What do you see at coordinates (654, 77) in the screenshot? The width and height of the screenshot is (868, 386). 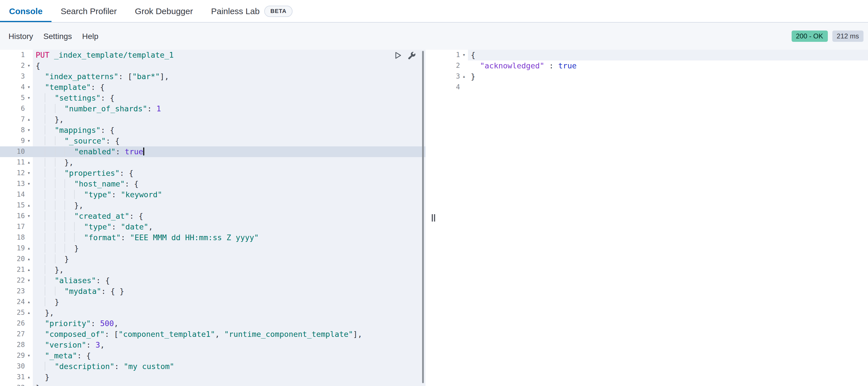 I see `response-line-3: 3▴}` at bounding box center [654, 77].